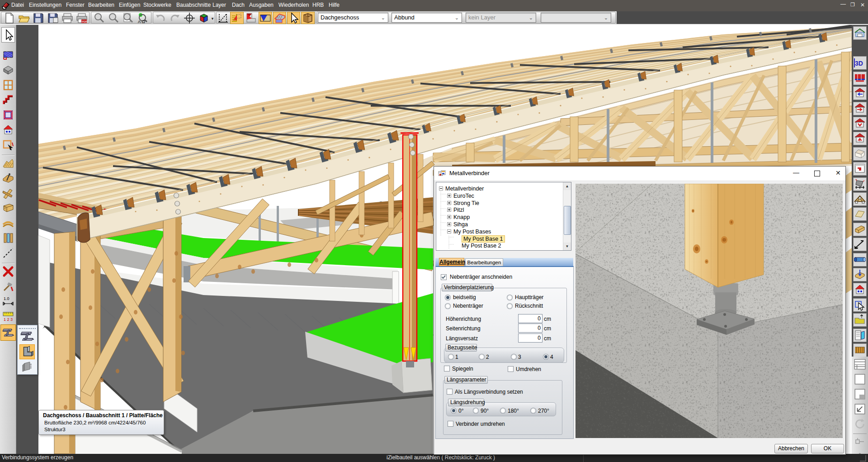 This screenshot has width=868, height=462. Describe the element at coordinates (6, 299) in the screenshot. I see `svg-text: 1.0` at that location.